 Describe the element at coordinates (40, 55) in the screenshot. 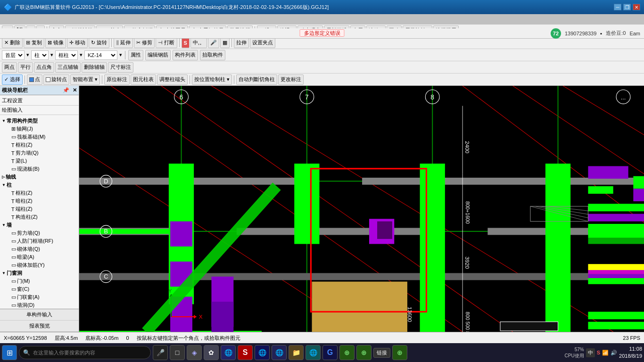

I see `type1-select: 柱` at that location.